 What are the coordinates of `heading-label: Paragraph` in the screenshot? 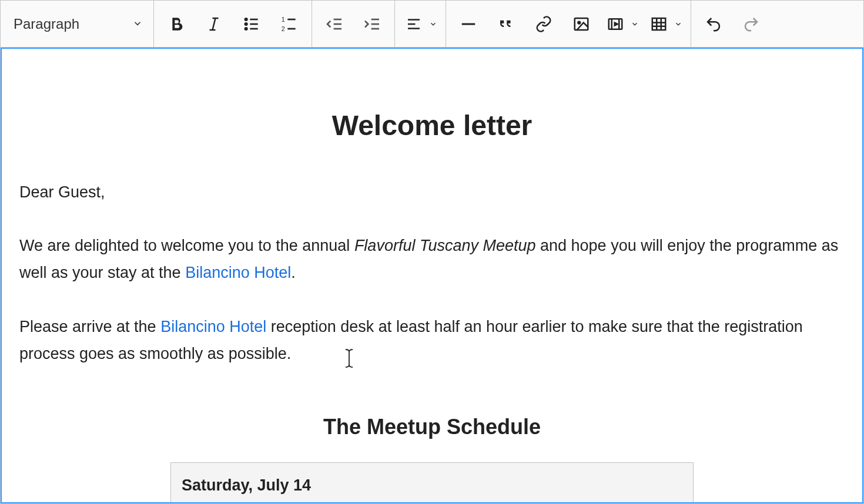 It's located at (46, 24).